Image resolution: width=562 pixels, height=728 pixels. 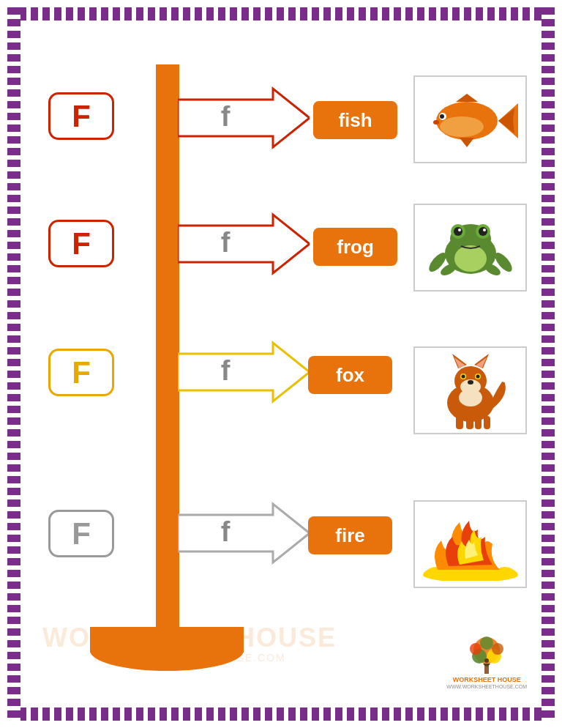 I want to click on capital-letter-fox: F, so click(x=81, y=372).